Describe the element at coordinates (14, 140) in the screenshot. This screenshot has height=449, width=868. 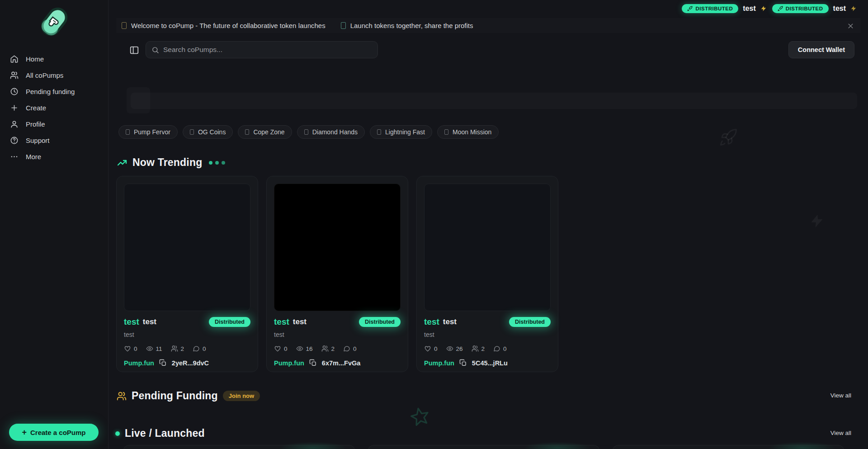
I see `help-circle-icon` at that location.